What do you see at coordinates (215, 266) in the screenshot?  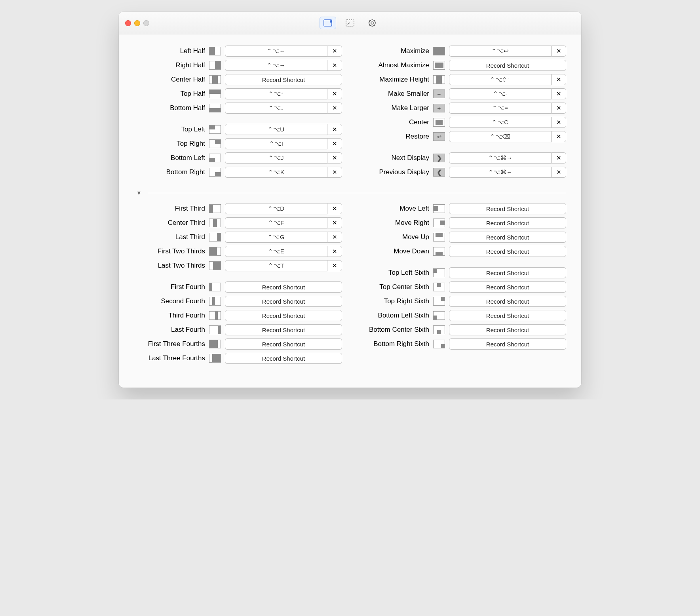 I see `pictogram-last-two-thirds` at bounding box center [215, 266].